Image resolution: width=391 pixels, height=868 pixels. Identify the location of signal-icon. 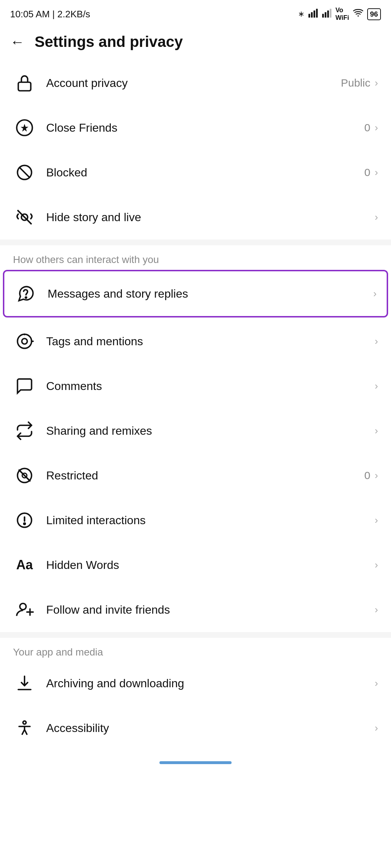
(313, 14).